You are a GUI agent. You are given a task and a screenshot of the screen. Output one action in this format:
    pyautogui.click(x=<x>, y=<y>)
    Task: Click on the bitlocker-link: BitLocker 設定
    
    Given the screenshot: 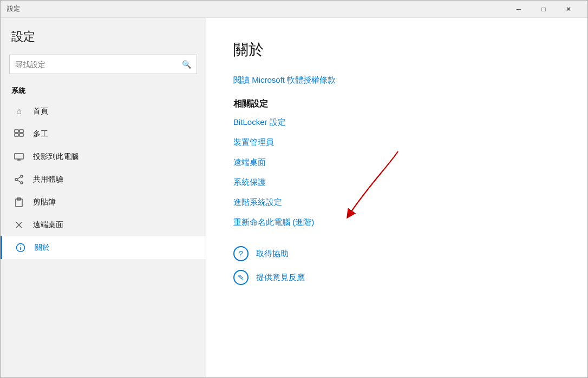 What is the action you would take?
    pyautogui.click(x=397, y=122)
    